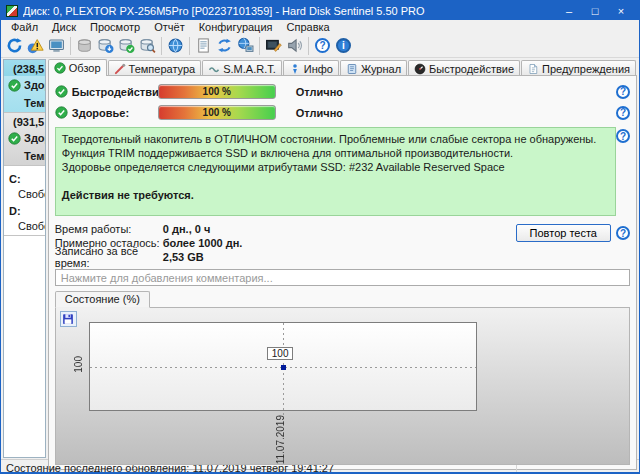  What do you see at coordinates (64, 28) in the screenshot?
I see `menu-disk: Диск` at bounding box center [64, 28].